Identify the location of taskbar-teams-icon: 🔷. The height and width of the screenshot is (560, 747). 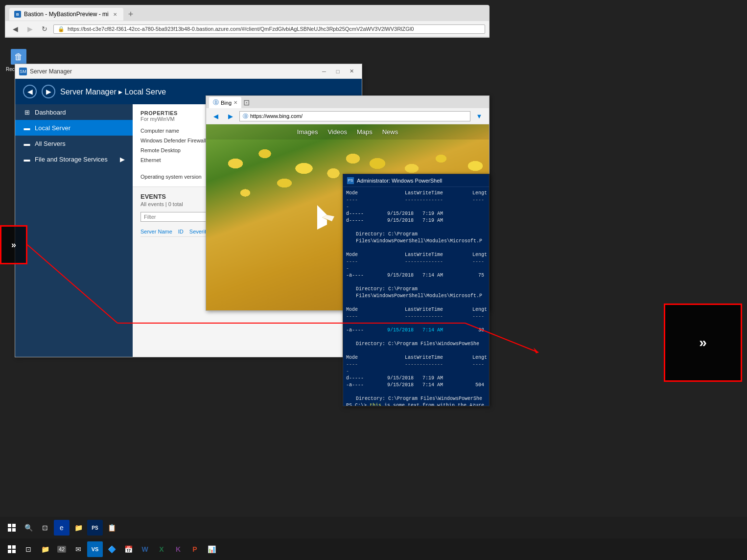
(112, 549).